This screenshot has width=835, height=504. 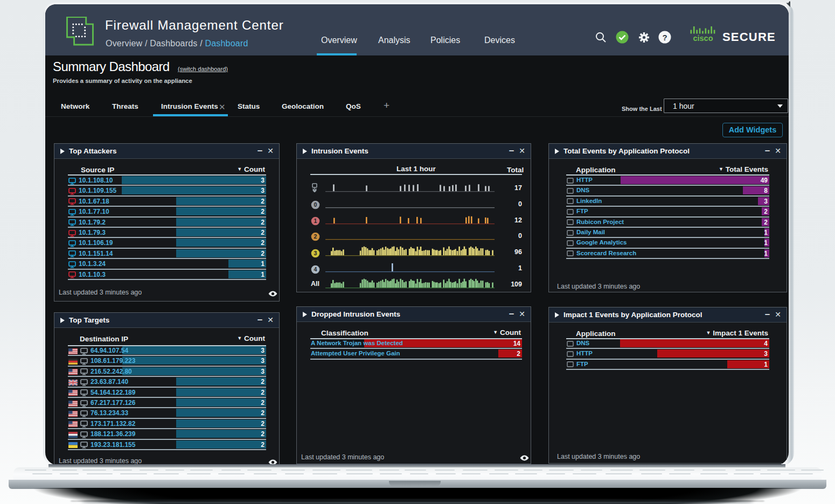 What do you see at coordinates (702, 38) in the screenshot?
I see `svg-text: cisco` at bounding box center [702, 38].